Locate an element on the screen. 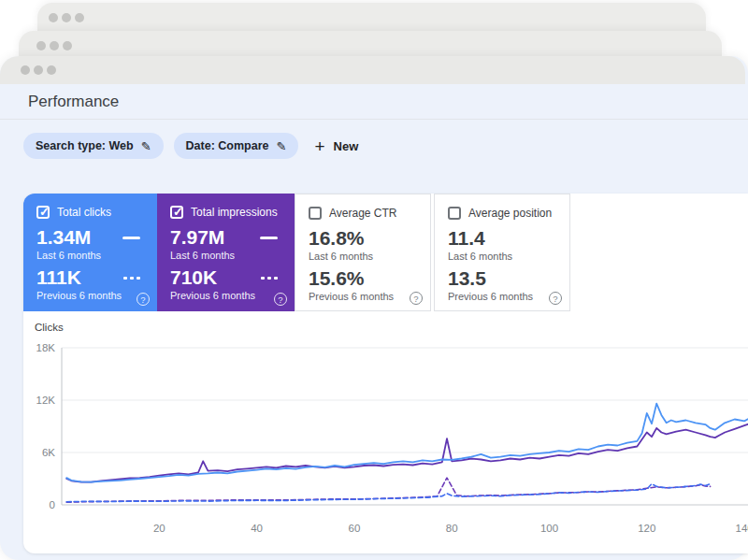  metric-card-average-ctr: Average CTR 16.8% Last 6 months 15.6% Pr… is located at coordinates (363, 252).